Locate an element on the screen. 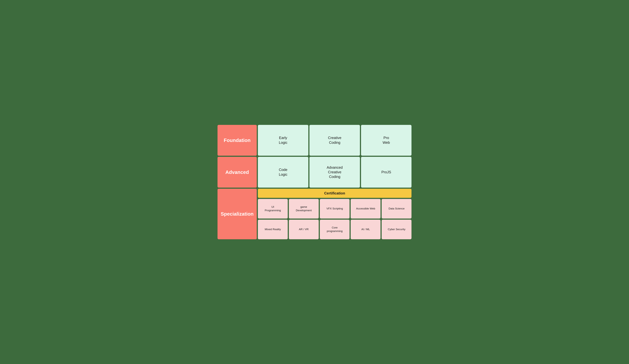 The height and width of the screenshot is (364, 629). specialization-row: Specialization Certification UIProgrammi… is located at coordinates (314, 214).